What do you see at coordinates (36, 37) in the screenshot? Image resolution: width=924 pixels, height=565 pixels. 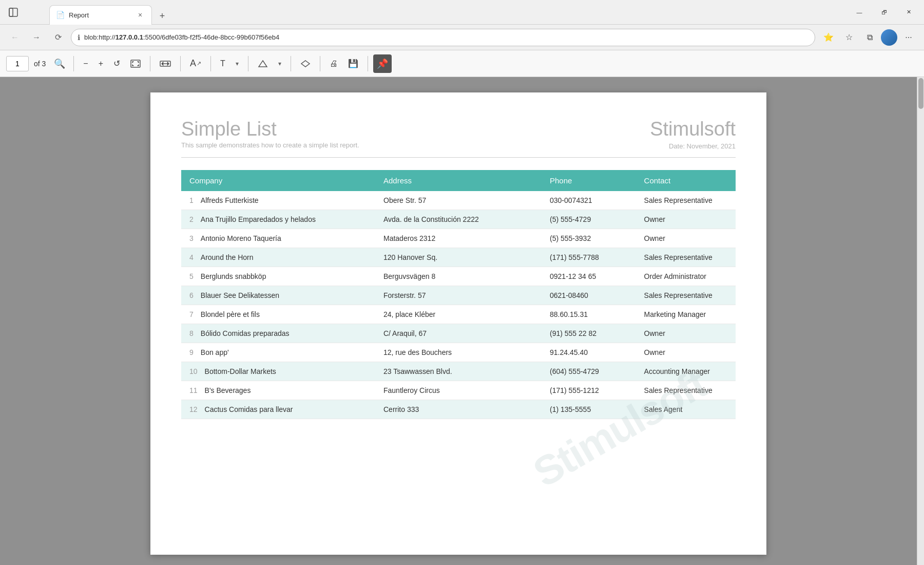 I see `forward-button: →` at bounding box center [36, 37].